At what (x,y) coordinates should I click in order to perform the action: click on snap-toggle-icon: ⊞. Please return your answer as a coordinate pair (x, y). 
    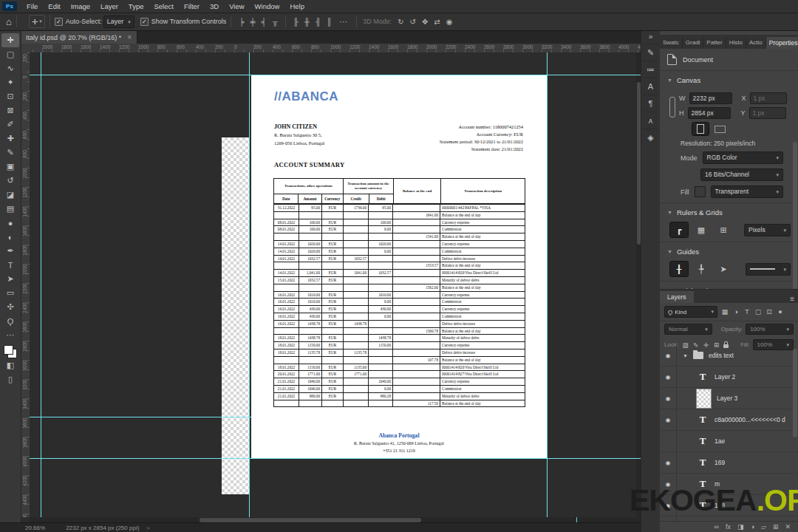
    Looking at the image, I should click on (723, 230).